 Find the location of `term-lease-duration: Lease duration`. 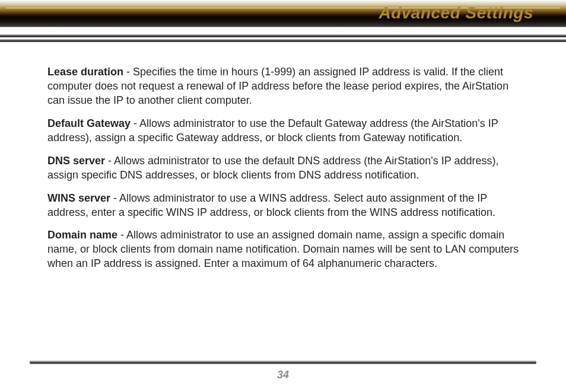

term-lease-duration: Lease duration is located at coordinates (85, 72).